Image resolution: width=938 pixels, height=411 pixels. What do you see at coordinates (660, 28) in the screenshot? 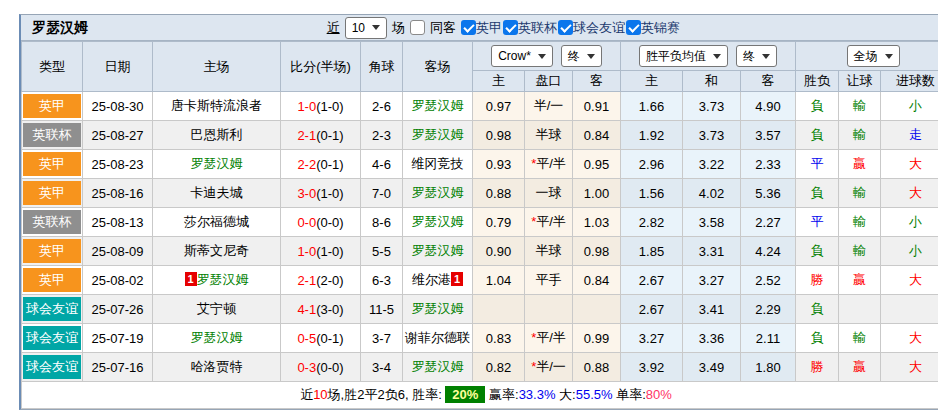
I see `league-checkbox-label: 英锦赛` at bounding box center [660, 28].